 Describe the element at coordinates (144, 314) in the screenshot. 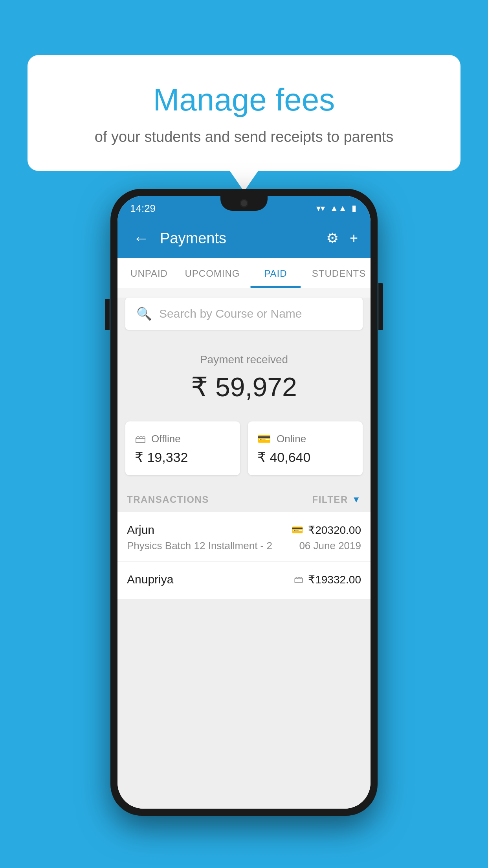

I see `search-icon: 🔍` at that location.